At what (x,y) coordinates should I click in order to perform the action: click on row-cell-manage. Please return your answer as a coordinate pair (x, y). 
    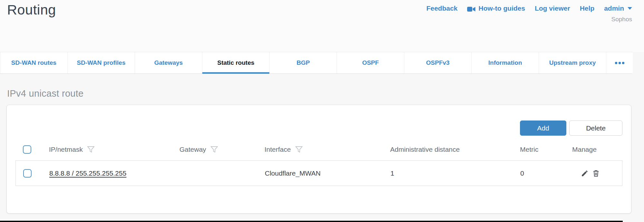
    Looking at the image, I should click on (597, 173).